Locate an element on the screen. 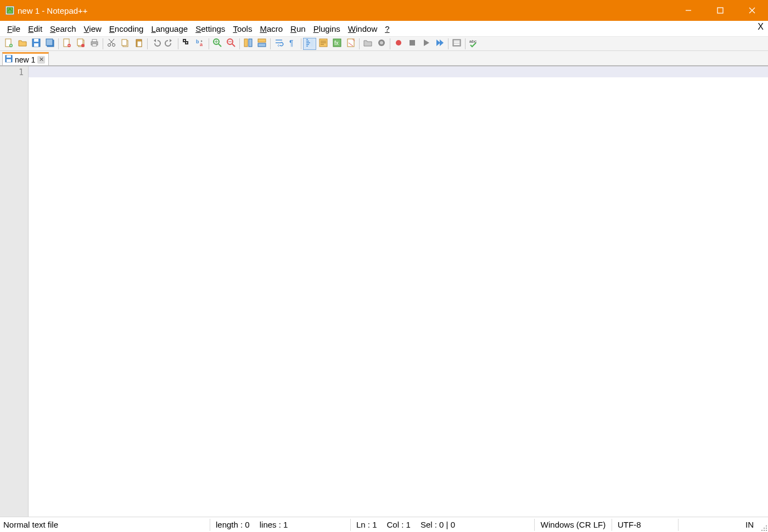 Image resolution: width=768 pixels, height=532 pixels. menubar: FileEditSearchViewEncodingLanguageSettin… is located at coordinates (384, 29).